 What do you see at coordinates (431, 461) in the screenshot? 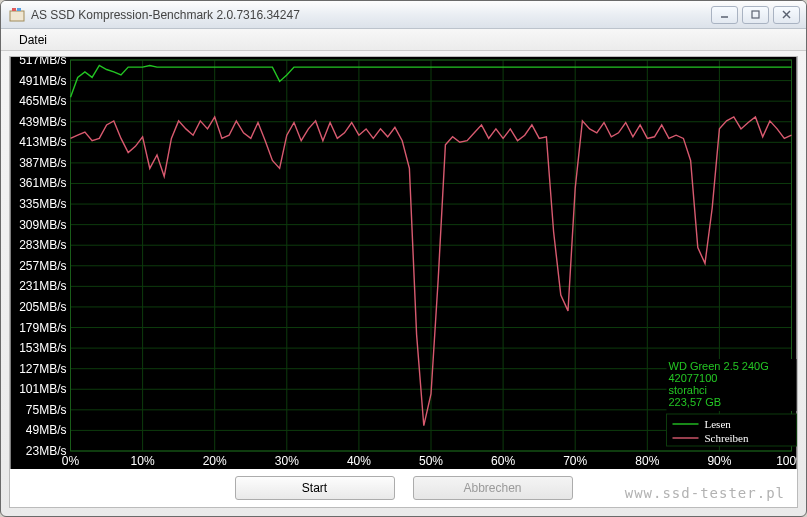
I see `x-tick-label: 50%` at bounding box center [431, 461].